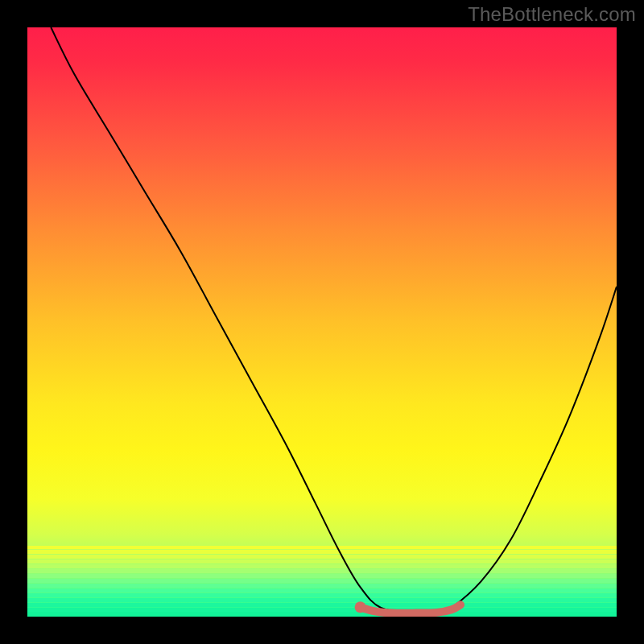  Describe the element at coordinates (361, 607) in the screenshot. I see `marker-dot` at that location.